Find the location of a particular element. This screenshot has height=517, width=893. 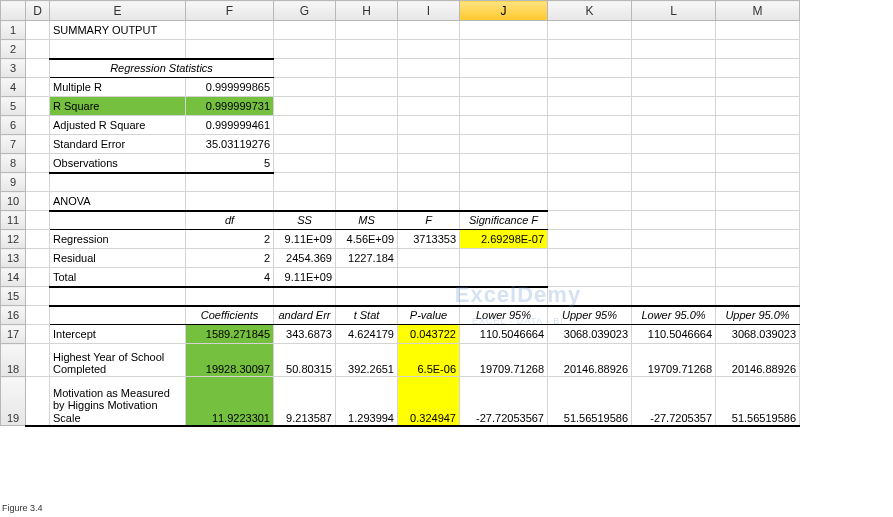

col-F: F is located at coordinates (230, 11).